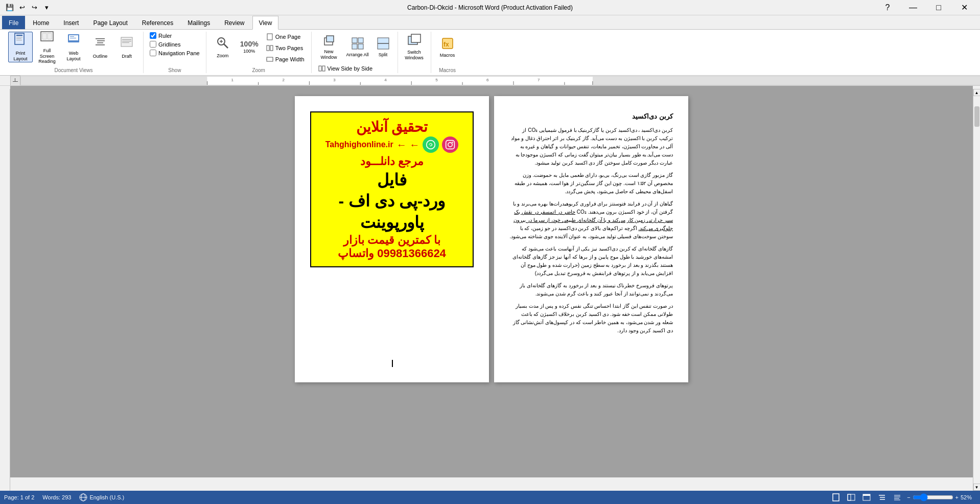 This screenshot has width=980, height=504. I want to click on switch-windows-button: Switch Windows, so click(414, 47).